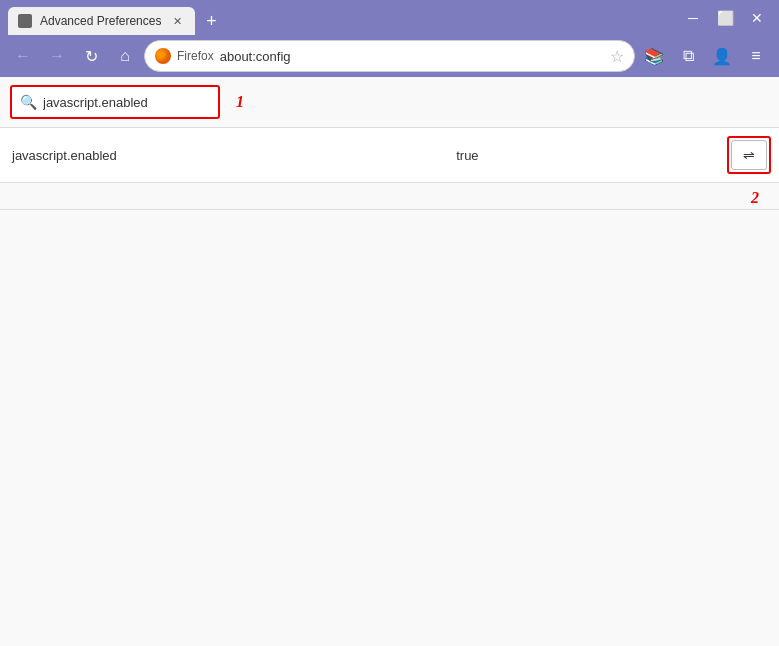 The image size is (779, 646). What do you see at coordinates (654, 56) in the screenshot?
I see `bookmarks-icon: 📚` at bounding box center [654, 56].